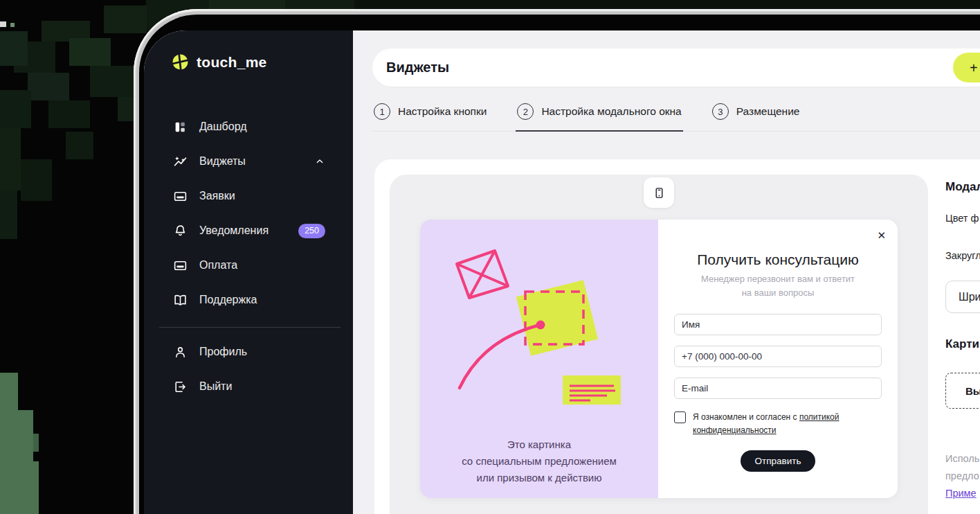 The height and width of the screenshot is (514, 980). What do you see at coordinates (963, 187) in the screenshot?
I see `modal-settings-heading: Модал` at bounding box center [963, 187].